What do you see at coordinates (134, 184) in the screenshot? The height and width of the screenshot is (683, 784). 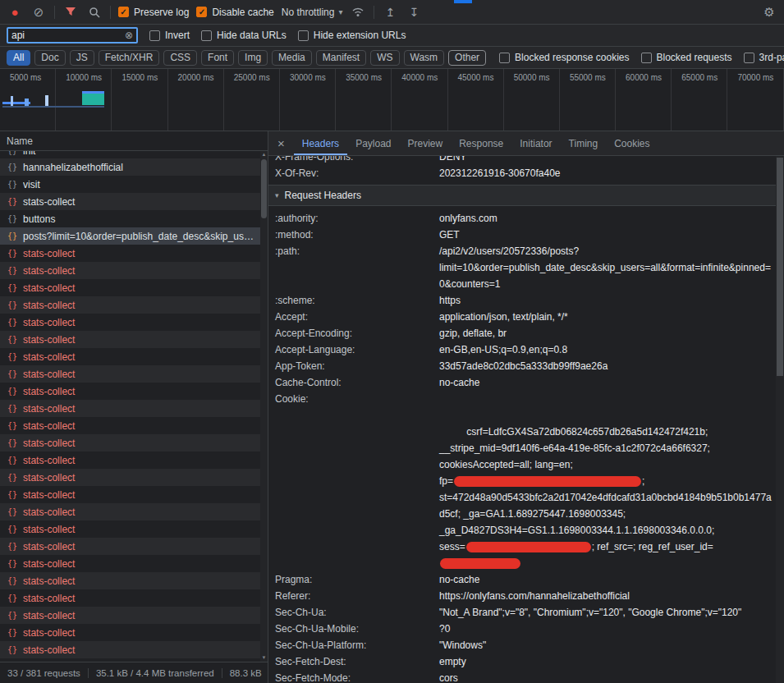 I see `request-row: {} visit` at bounding box center [134, 184].